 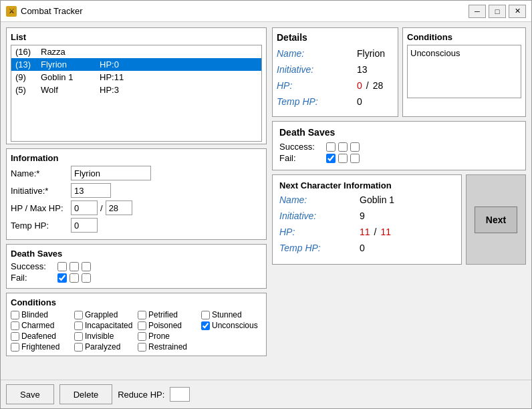 What do you see at coordinates (376, 232) in the screenshot?
I see `next-hp-sep: /` at bounding box center [376, 232].